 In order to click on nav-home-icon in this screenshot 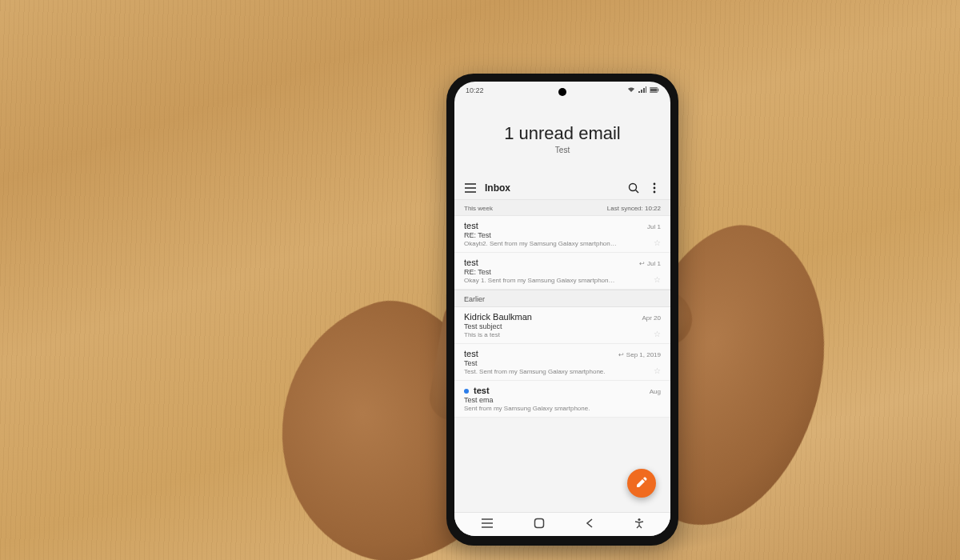, I will do `click(539, 525)`.